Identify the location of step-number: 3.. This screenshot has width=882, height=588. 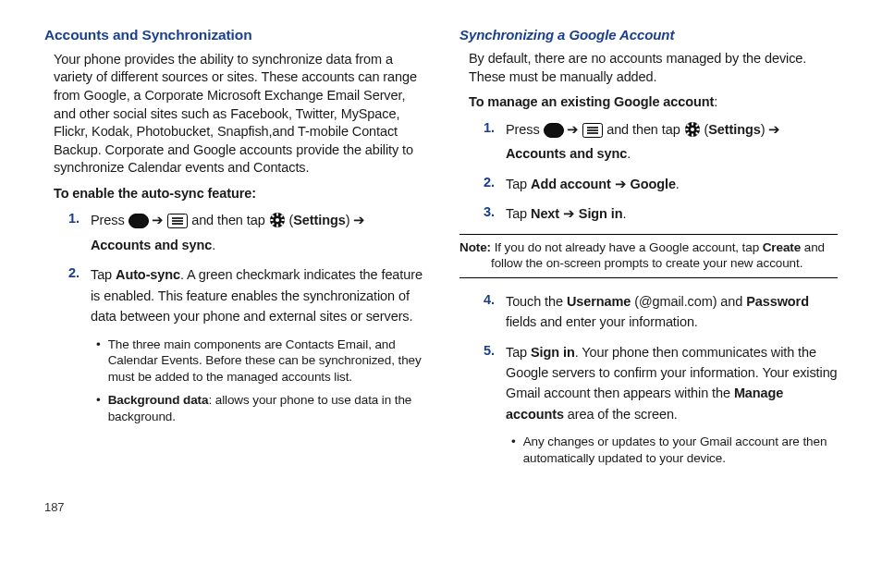
(486, 214).